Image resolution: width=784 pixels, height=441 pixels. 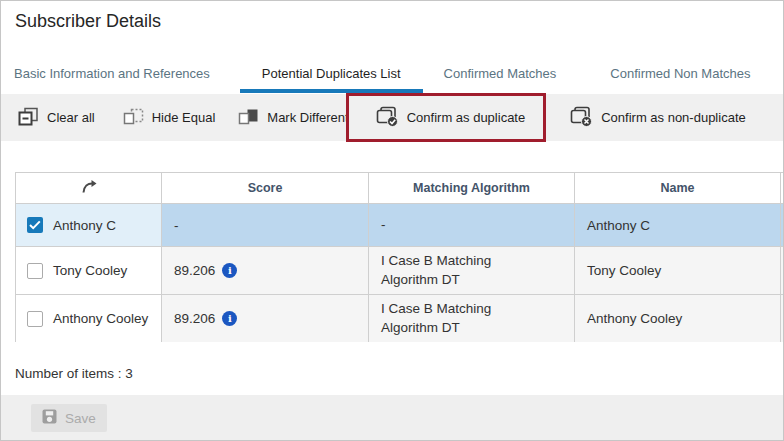 What do you see at coordinates (112, 76) in the screenshot?
I see `tab-basic-information: Basic Information and References` at bounding box center [112, 76].